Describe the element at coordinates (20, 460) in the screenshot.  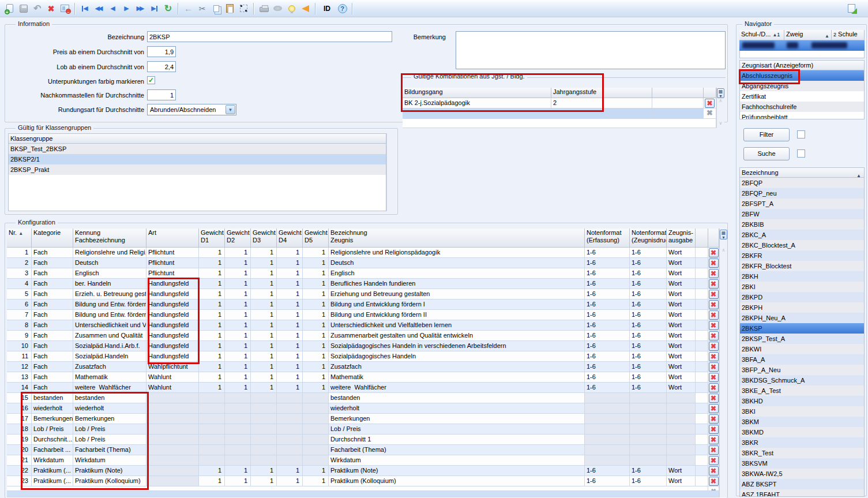
I see `cell: 21` at that location.